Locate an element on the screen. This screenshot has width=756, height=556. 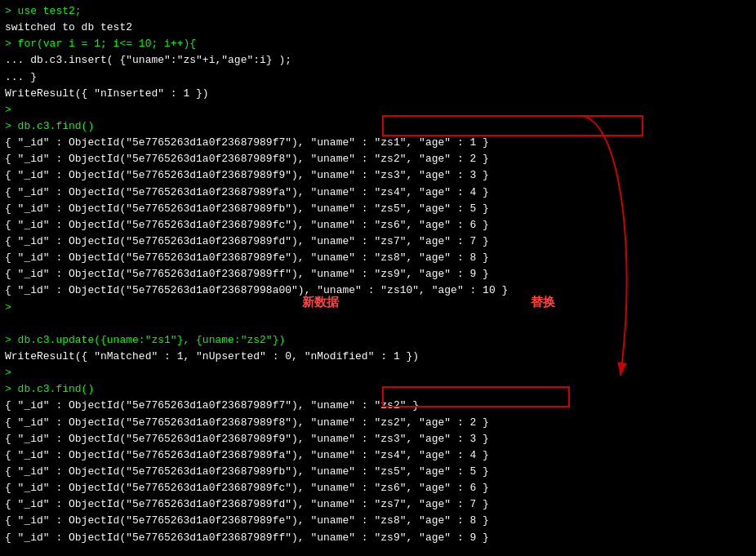
line-24: > db.c3.find() is located at coordinates (378, 389).